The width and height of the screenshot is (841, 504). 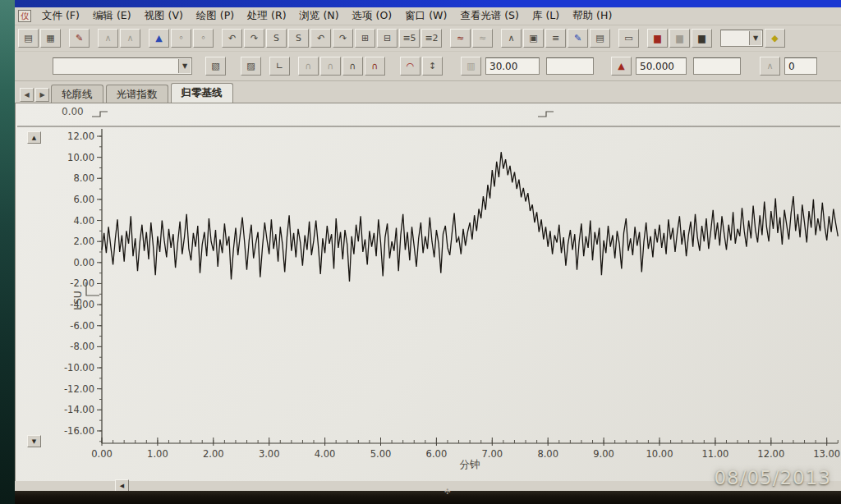 What do you see at coordinates (471, 66) in the screenshot?
I see `threshold-icon: ▥` at bounding box center [471, 66].